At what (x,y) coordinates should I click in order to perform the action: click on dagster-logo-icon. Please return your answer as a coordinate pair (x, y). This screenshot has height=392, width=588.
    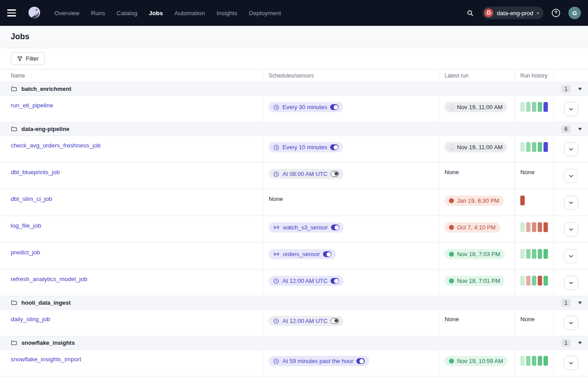
    Looking at the image, I should click on (34, 13).